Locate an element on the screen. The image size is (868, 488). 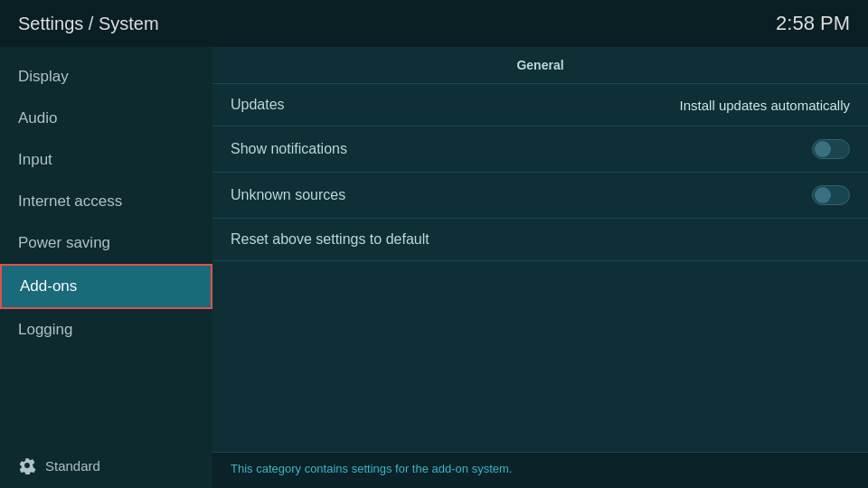
settings-row-unknown-sources: Unknown sources is located at coordinates (541, 195).